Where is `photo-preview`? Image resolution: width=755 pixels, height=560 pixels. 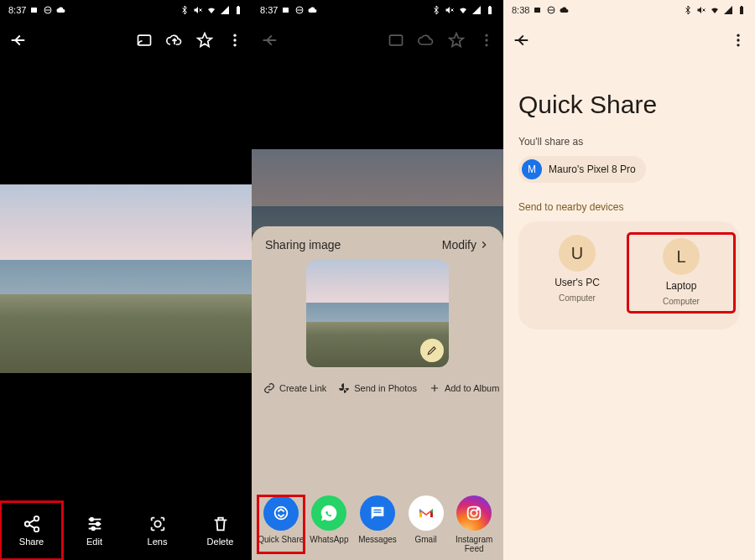 photo-preview is located at coordinates (126, 278).